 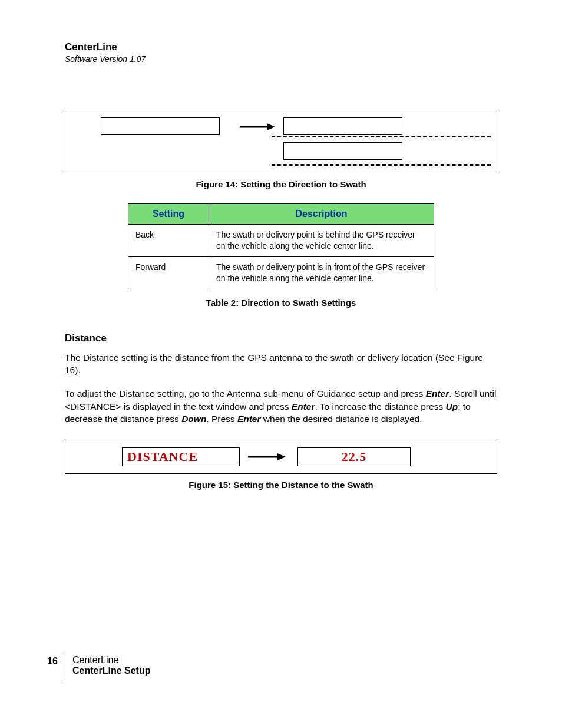 I want to click on cell-setting: Back, so click(x=168, y=241).